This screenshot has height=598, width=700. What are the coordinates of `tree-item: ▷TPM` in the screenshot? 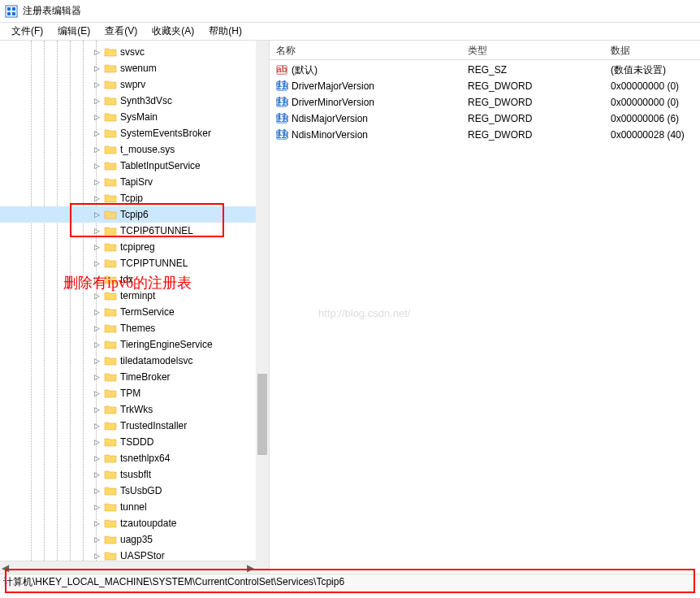 It's located at (135, 393).